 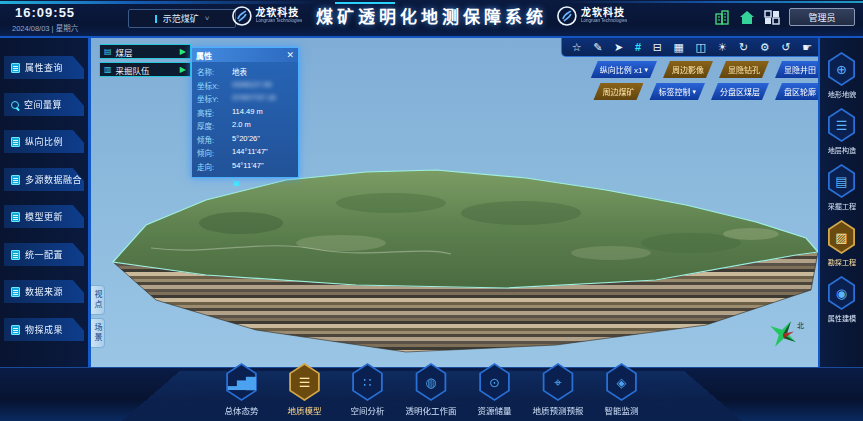 What do you see at coordinates (842, 202) in the screenshot?
I see `right-sidebar: ⊕ 地形地貌 ☰ 地层构造 ▤ 采掘工程 ▨ 勘探工程 ◉ 属性建模` at bounding box center [842, 202].